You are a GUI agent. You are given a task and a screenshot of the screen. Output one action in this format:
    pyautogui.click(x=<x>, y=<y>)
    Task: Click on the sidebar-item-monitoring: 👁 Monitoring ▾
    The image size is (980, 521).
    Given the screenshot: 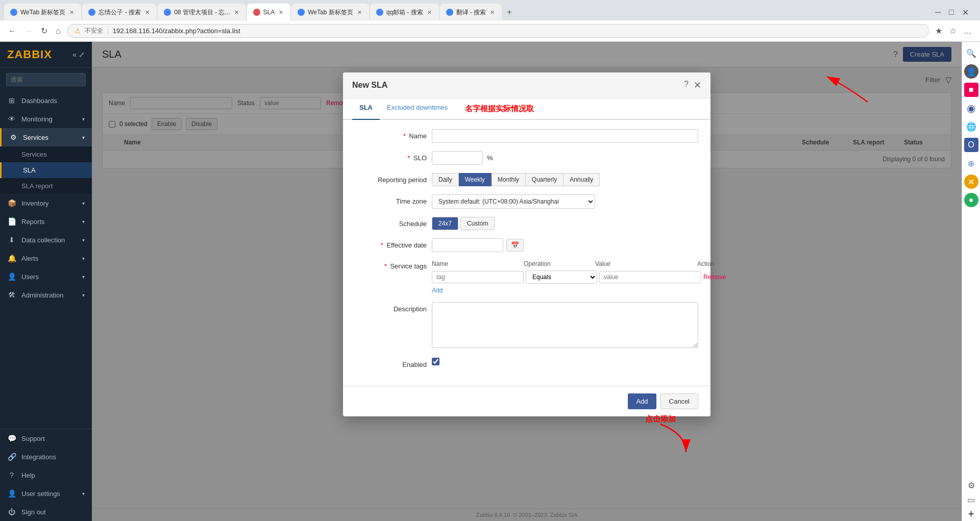 What is the action you would take?
    pyautogui.click(x=46, y=119)
    